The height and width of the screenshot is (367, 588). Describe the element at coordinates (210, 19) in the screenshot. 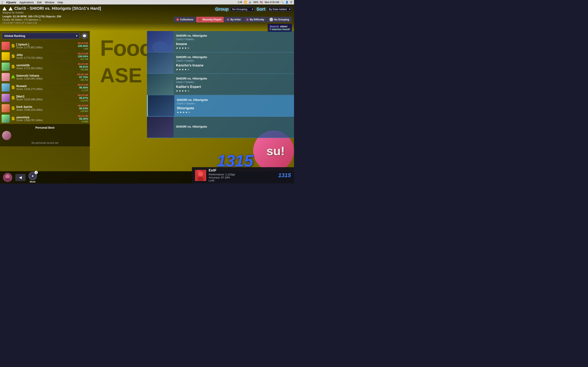

I see `tab-recently-played: ♦ Recently Played` at that location.